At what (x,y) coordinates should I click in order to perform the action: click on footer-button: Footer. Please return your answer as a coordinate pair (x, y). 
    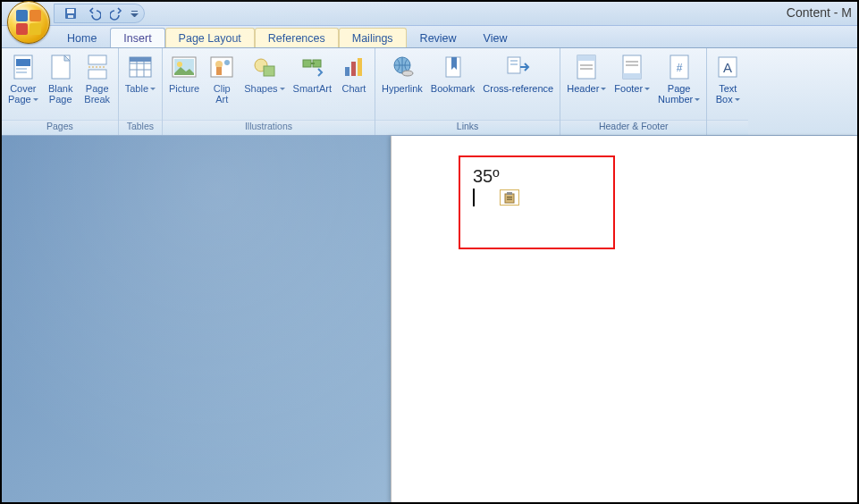
    Looking at the image, I should click on (632, 72).